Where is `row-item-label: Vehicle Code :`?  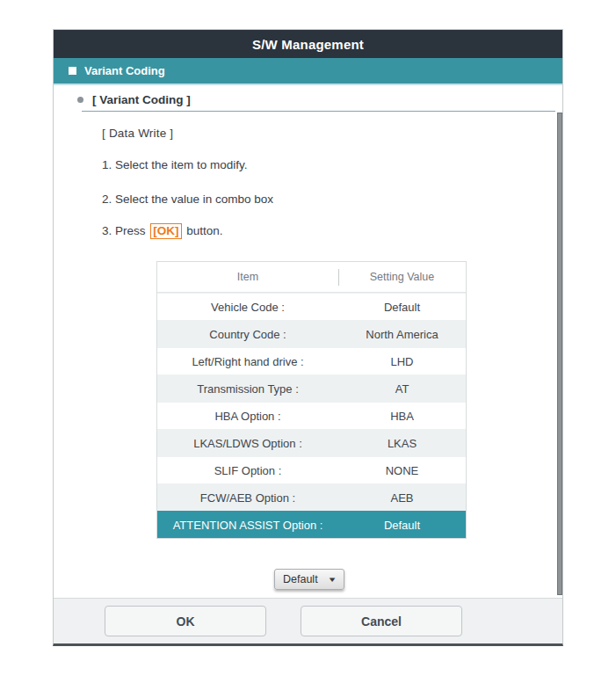
row-item-label: Vehicle Code : is located at coordinates (248, 308).